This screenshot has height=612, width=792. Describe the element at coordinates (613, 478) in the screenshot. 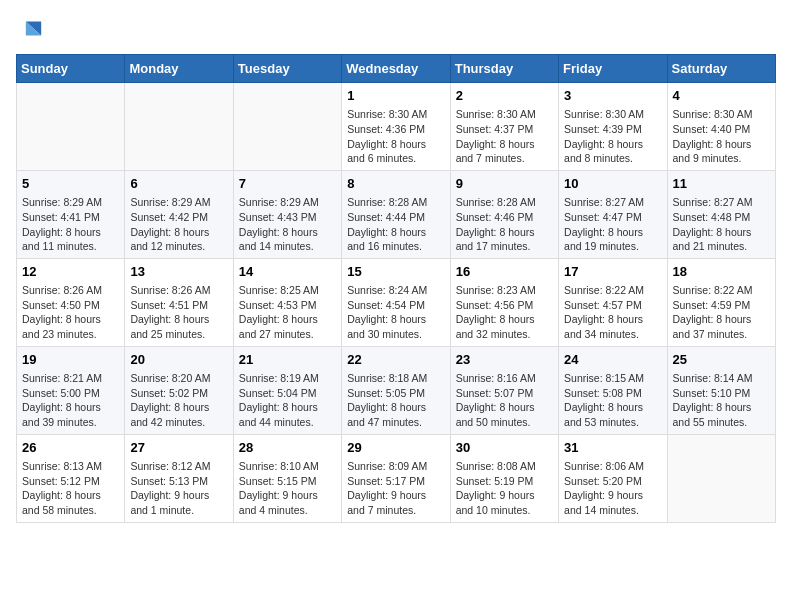

I see `day-cell: 31Sunrise: 8:06 AM Sunset: 5:20 PM Dayli…` at that location.